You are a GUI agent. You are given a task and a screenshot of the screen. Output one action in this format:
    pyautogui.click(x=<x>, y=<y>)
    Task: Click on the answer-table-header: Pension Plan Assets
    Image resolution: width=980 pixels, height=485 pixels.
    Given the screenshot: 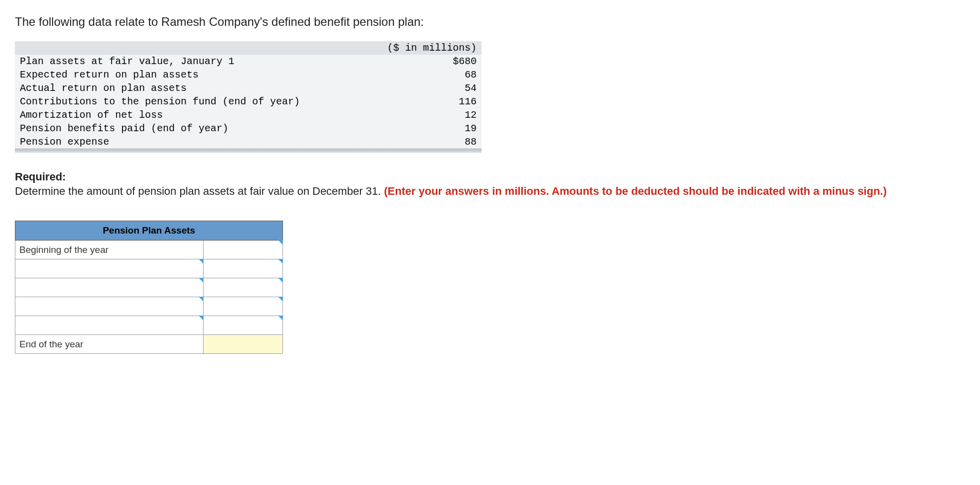 What is the action you would take?
    pyautogui.click(x=149, y=231)
    